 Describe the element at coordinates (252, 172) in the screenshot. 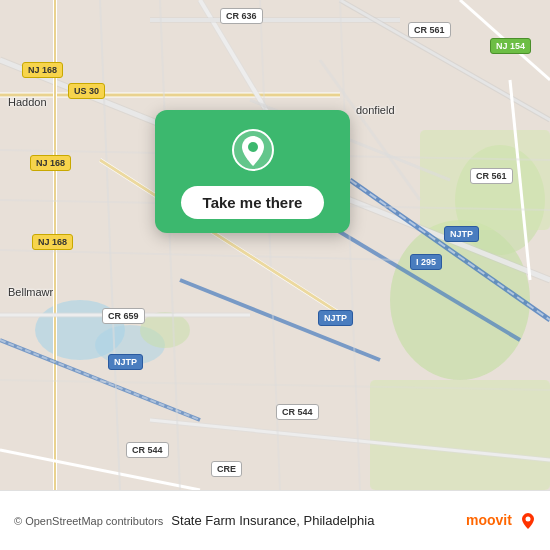

I see `location-popup: Take me there` at that location.